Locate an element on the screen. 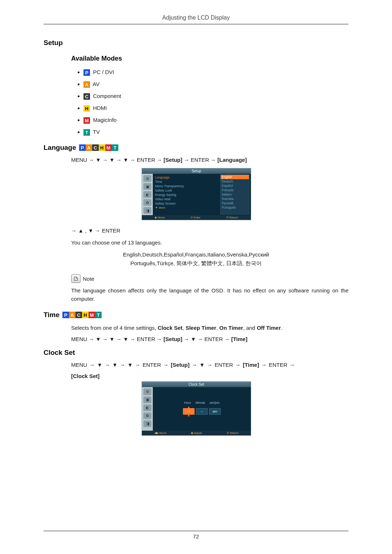  mode-item-component: C Component is located at coordinates (216, 97).